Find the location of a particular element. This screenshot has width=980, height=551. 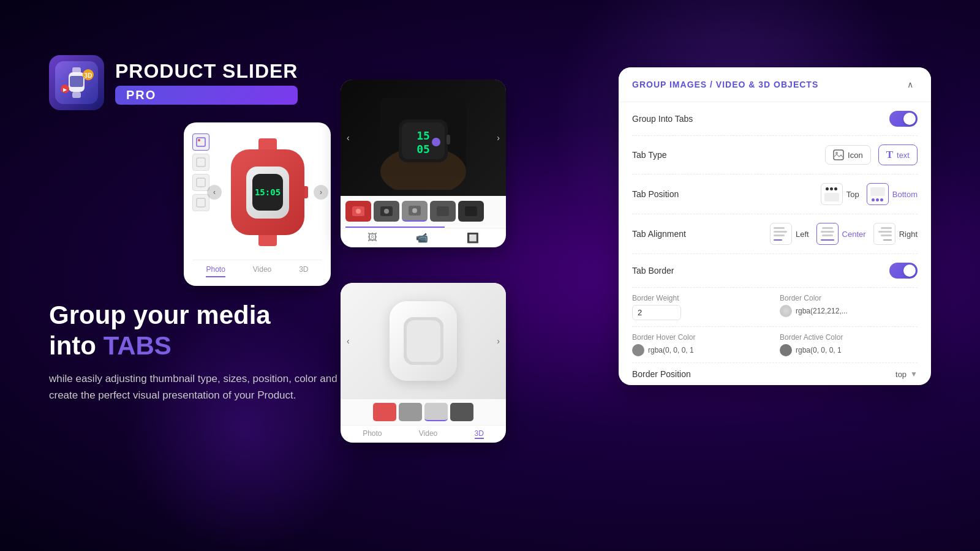

group-into-tabs-toggle is located at coordinates (903, 119).